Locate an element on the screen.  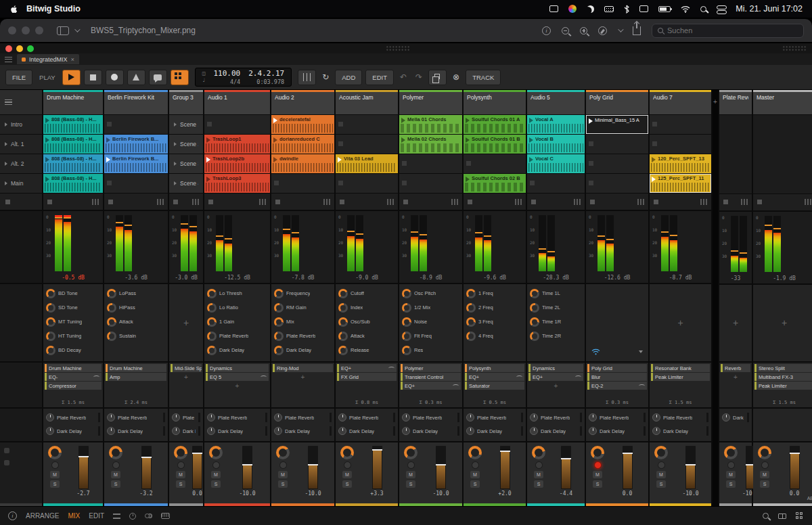
link-icon is located at coordinates (148, 516).